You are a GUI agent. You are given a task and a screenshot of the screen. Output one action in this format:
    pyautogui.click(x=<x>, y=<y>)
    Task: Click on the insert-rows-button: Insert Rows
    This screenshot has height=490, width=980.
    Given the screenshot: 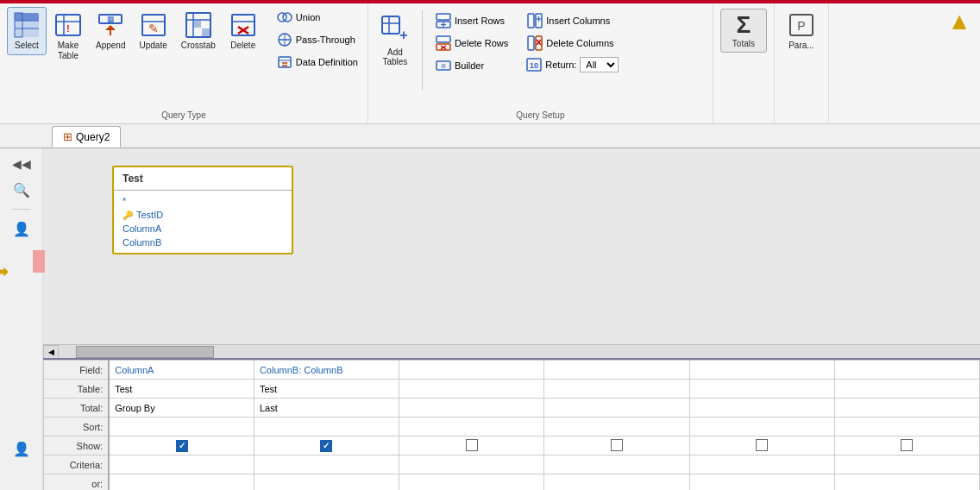 What is the action you would take?
    pyautogui.click(x=472, y=21)
    